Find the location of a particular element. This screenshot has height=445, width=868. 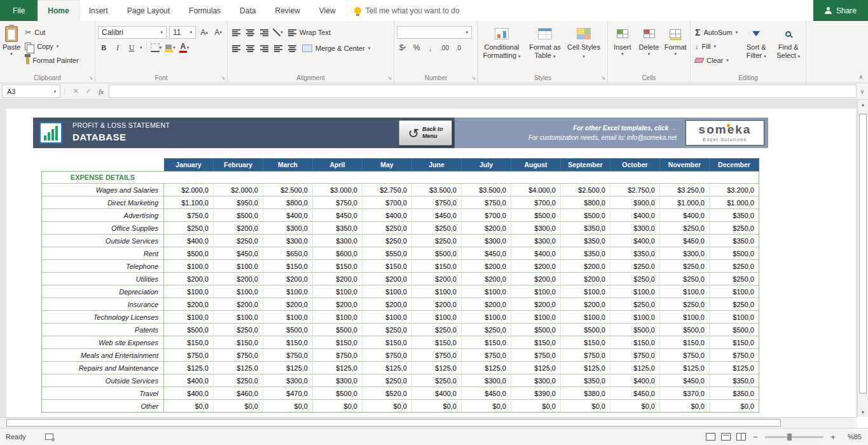

value-cell: $900,0 is located at coordinates (635, 203).